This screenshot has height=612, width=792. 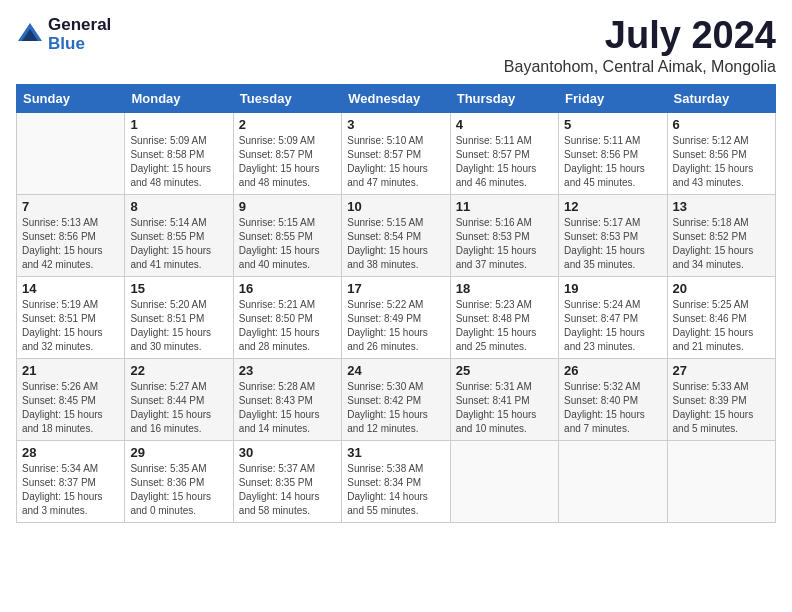 I want to click on logo-general: General, so click(x=80, y=26).